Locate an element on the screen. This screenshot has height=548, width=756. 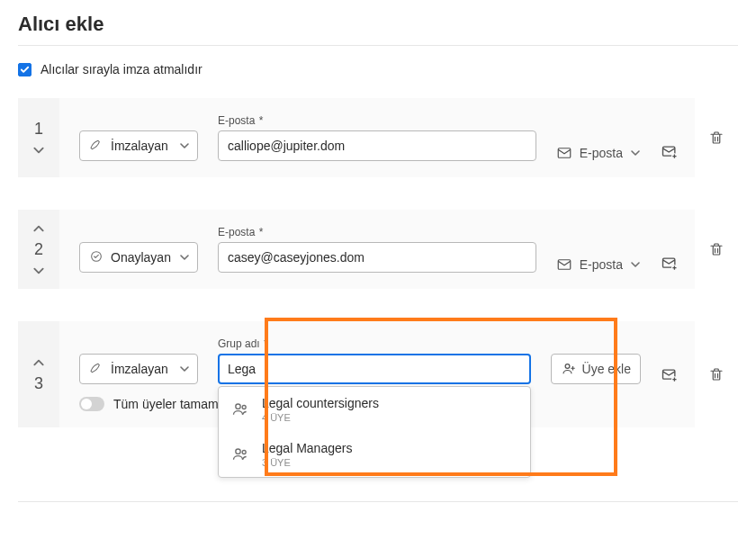
sequence-column: 1 is located at coordinates (39, 138).